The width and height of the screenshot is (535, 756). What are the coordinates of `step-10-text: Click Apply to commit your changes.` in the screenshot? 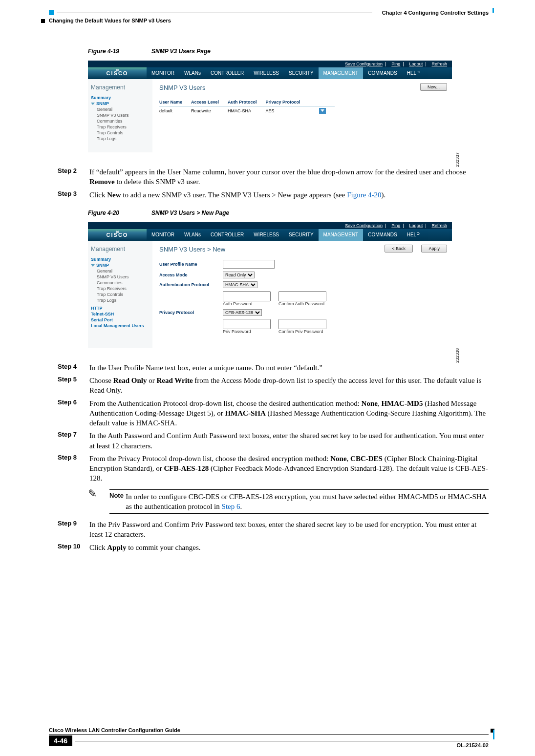 It's located at (289, 547).